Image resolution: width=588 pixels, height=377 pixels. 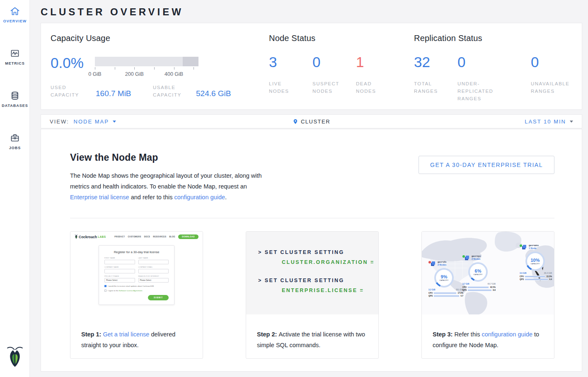 What do you see at coordinates (312, 122) in the screenshot?
I see `locality-breadcrumb: CLUSTER` at bounding box center [312, 122].